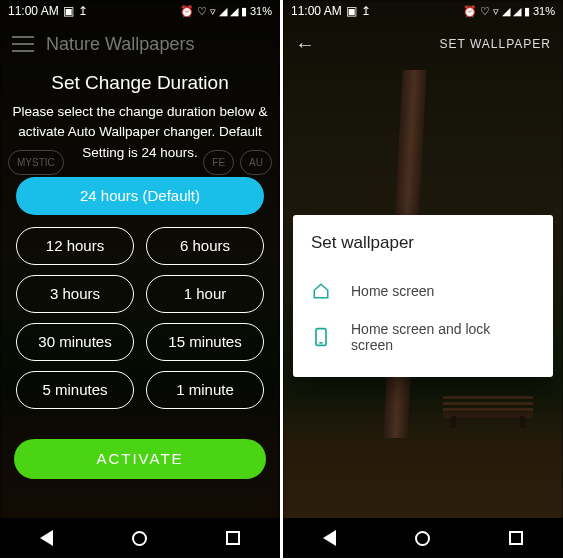  What do you see at coordinates (423, 291) in the screenshot?
I see `option-home-screen: Home screen` at bounding box center [423, 291].